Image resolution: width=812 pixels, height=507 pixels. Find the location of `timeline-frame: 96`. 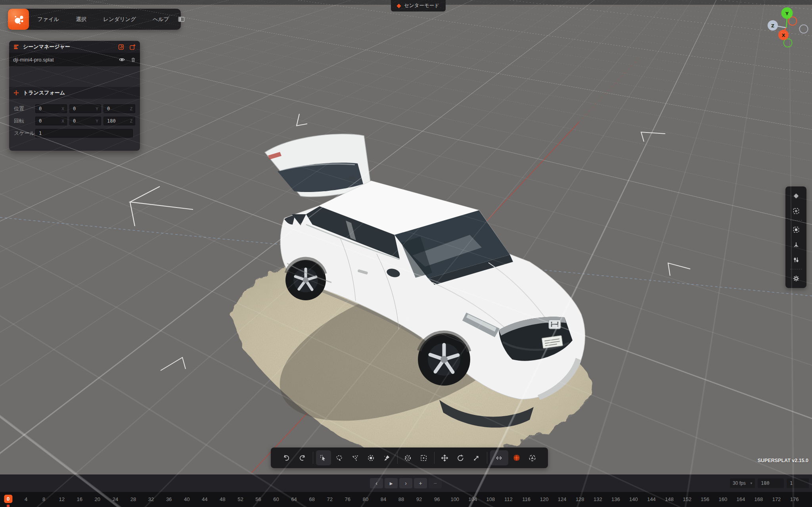

timeline-frame: 96 is located at coordinates (437, 499).